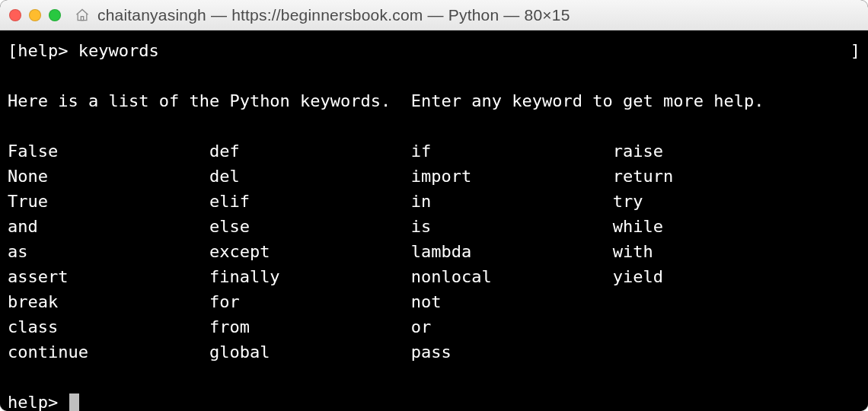  What do you see at coordinates (323, 15) in the screenshot?
I see `window-title: chaitanyasingh — https://beginnersbook.c…` at bounding box center [323, 15].